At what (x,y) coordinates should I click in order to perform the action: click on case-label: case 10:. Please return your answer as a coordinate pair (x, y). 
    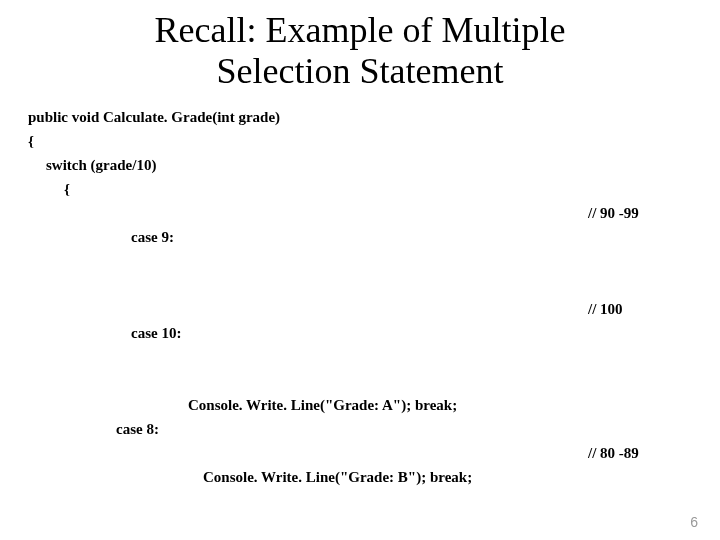
    Looking at the image, I should click on (156, 333).